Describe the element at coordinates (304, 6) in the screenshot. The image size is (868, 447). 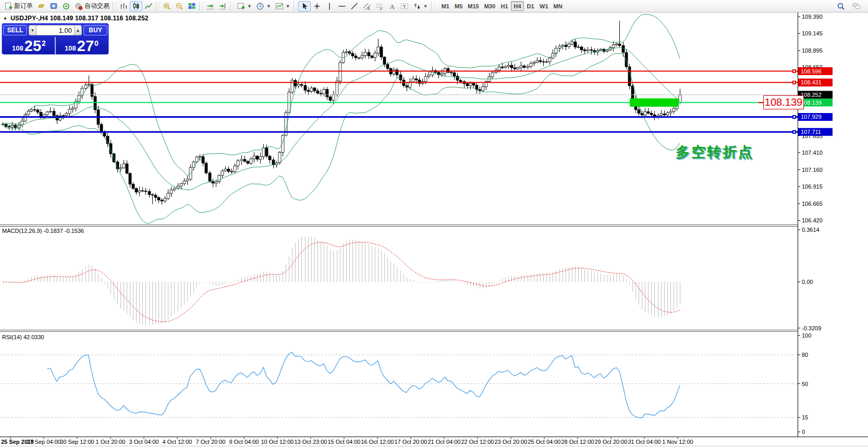
I see `toolbar-cursor-button` at that location.